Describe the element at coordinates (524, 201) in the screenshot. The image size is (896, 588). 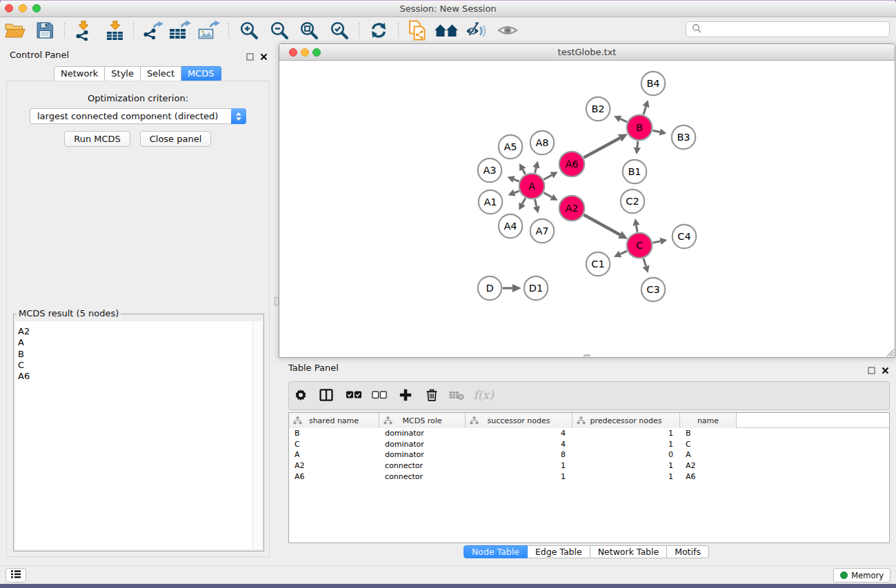
I see `edge-A-A4` at that location.